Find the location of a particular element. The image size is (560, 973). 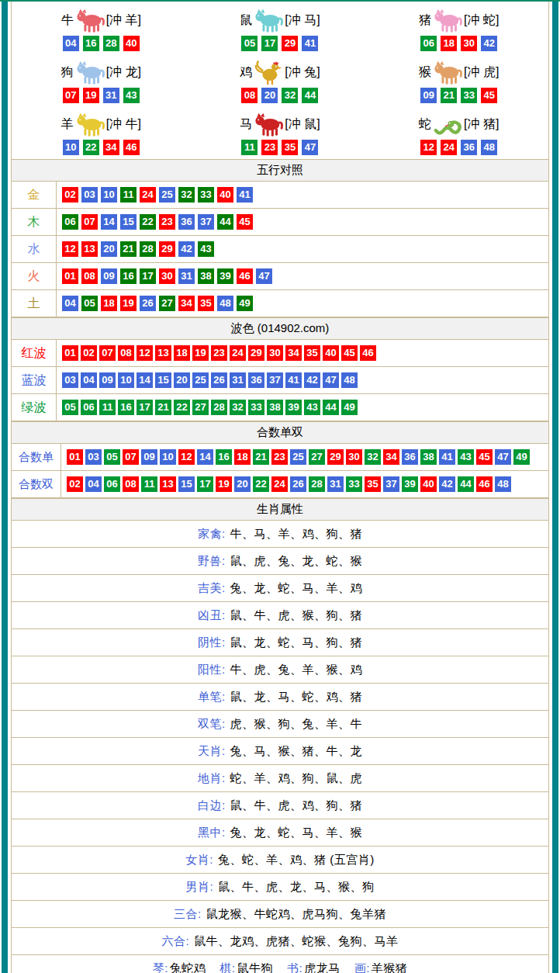

number-list: 02031011242532334041 is located at coordinates (155, 195).